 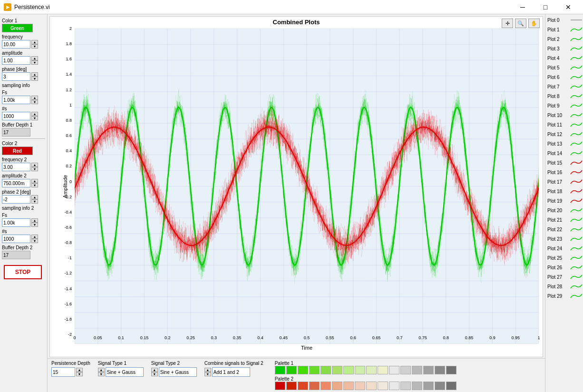 I want to click on signal-type1-spin-down: ▼, so click(x=101, y=374).